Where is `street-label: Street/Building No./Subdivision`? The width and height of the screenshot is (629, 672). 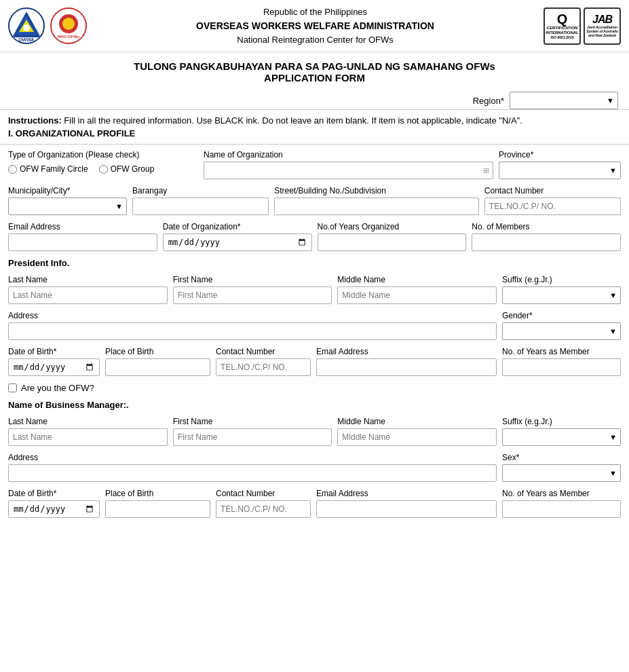
street-label: Street/Building No./Subdivision is located at coordinates (377, 191).